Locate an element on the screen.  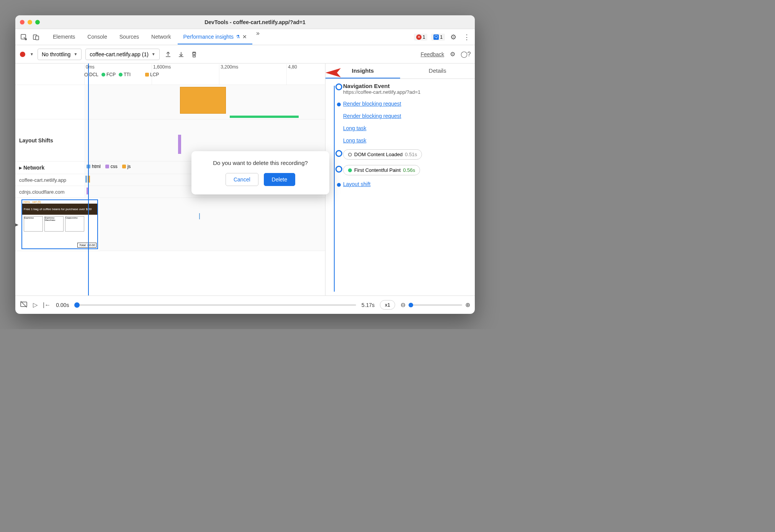
tab-details: Details is located at coordinates (437, 71).